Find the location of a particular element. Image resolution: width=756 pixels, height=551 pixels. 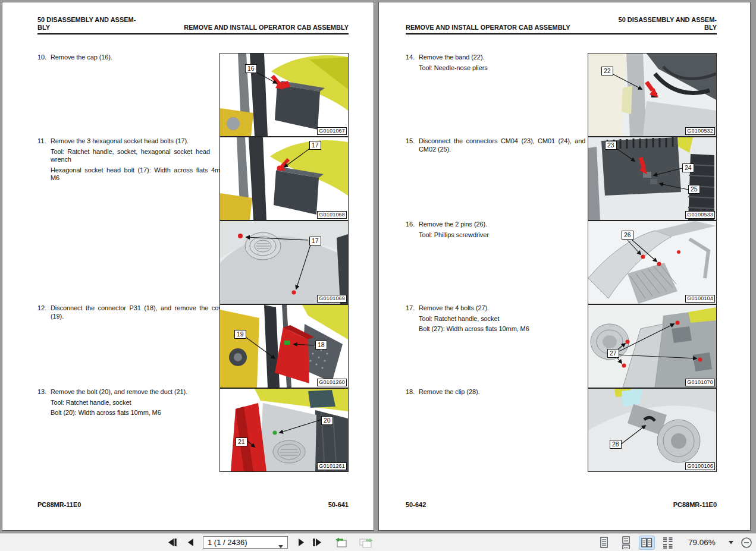

step-text-line: Remove the 2 pins (26). is located at coordinates (501, 225).